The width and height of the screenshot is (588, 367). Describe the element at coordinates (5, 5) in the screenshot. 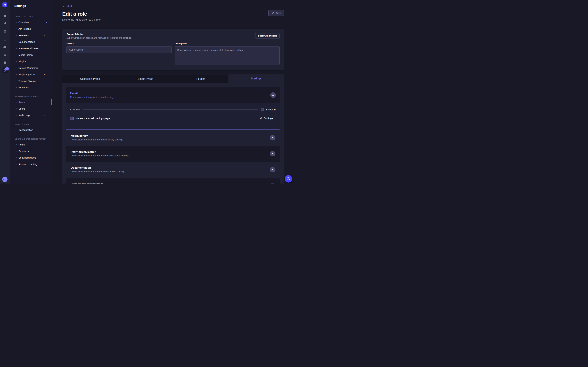

I see `strapi-logo` at that location.